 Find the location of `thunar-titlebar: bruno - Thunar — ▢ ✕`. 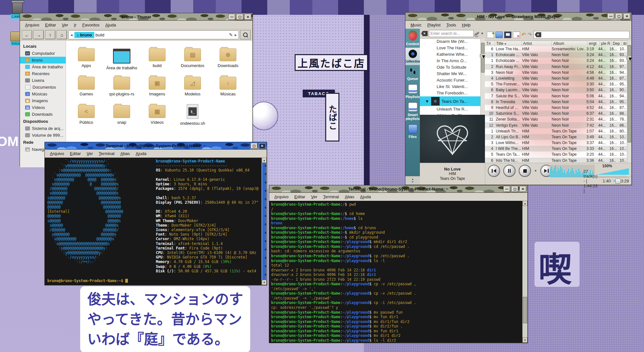

thunar-titlebar: bruno - Thunar — ▢ ✕ is located at coordinates (136, 17).